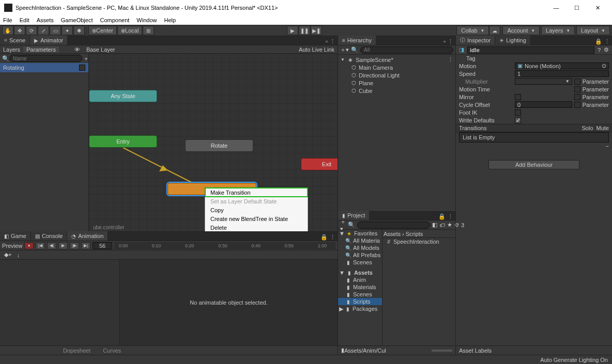  What do you see at coordinates (88, 236) in the screenshot?
I see `tab-animation: ◔Animation` at bounding box center [88, 236].